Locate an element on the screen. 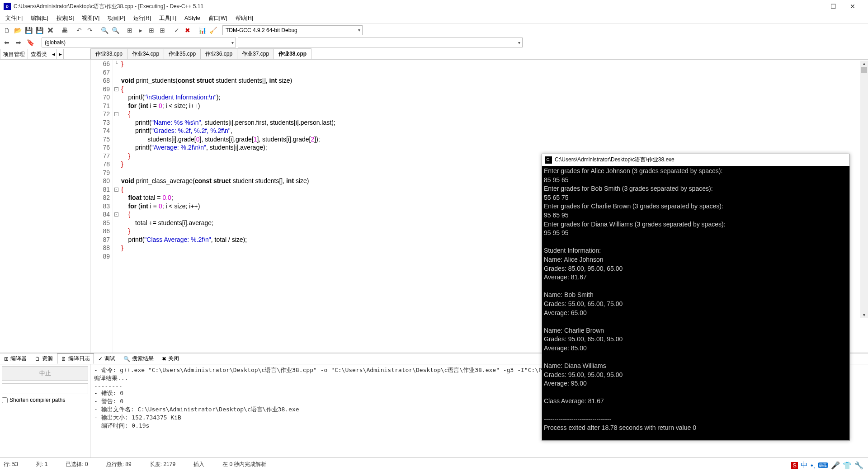 The width and height of the screenshot is (868, 471). console-title-text: C:\Users\Administrator\Desktop\c语言\作业38.… is located at coordinates (615, 160).